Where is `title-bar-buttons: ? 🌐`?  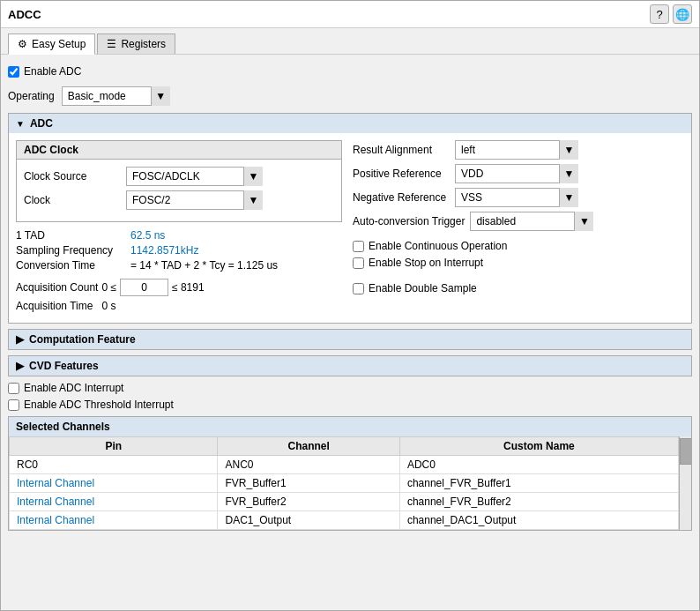
title-bar-buttons: ? 🌐 is located at coordinates (671, 14).